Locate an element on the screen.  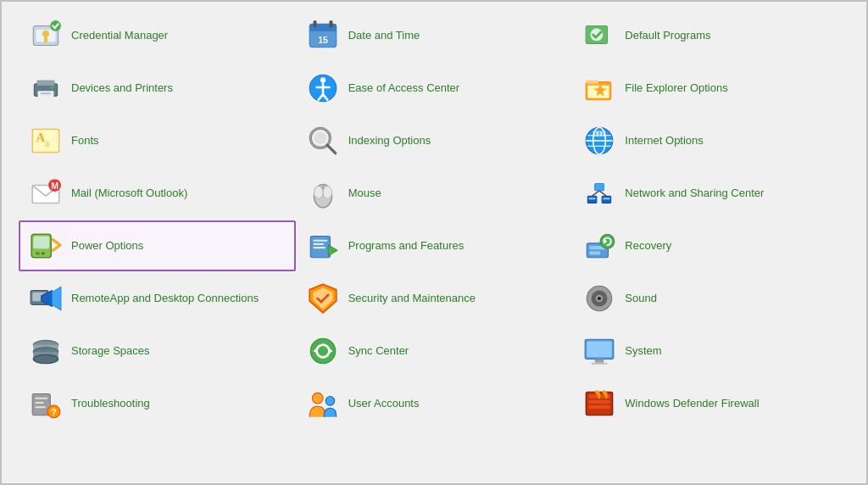
internet-options-label: Internet Options is located at coordinates (665, 141).